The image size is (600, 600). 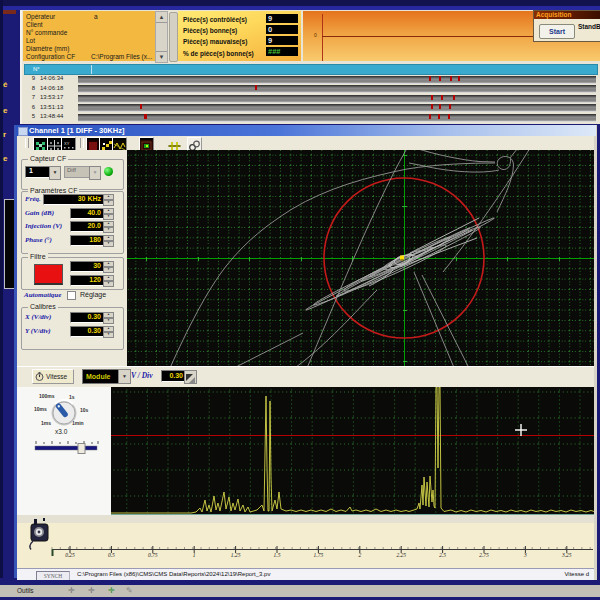 I want to click on svg-text: 1.5, so click(x=278, y=555).